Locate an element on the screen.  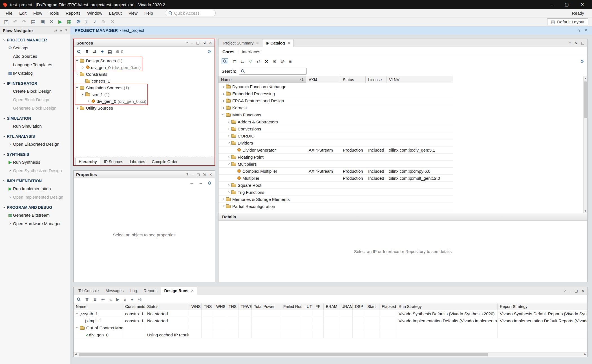
save-icon: ▤ is located at coordinates (33, 22).